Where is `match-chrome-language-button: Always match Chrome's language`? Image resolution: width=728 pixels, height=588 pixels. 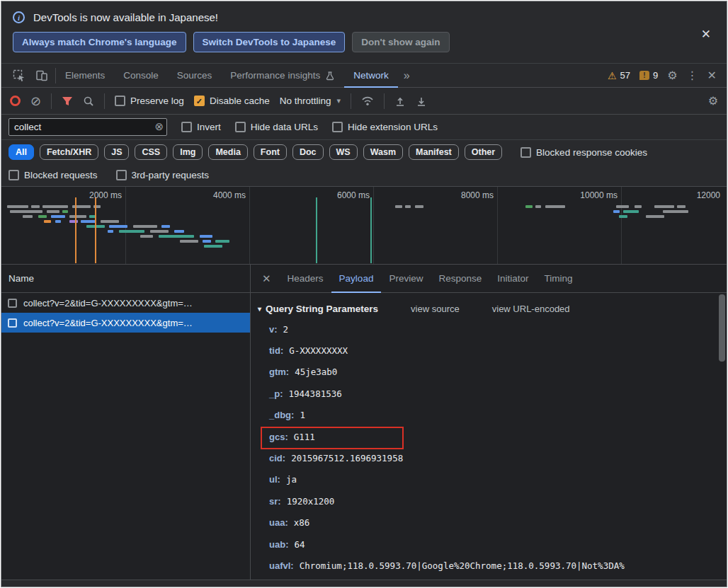
match-chrome-language-button: Always match Chrome's language is located at coordinates (99, 42).